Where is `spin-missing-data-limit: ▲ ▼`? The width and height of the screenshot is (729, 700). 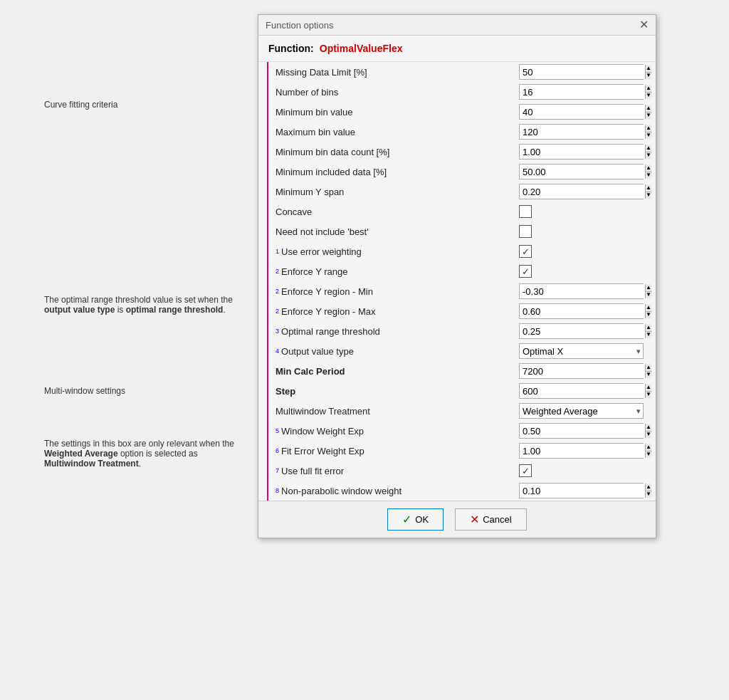 spin-missing-data-limit: ▲ ▼ is located at coordinates (581, 72).